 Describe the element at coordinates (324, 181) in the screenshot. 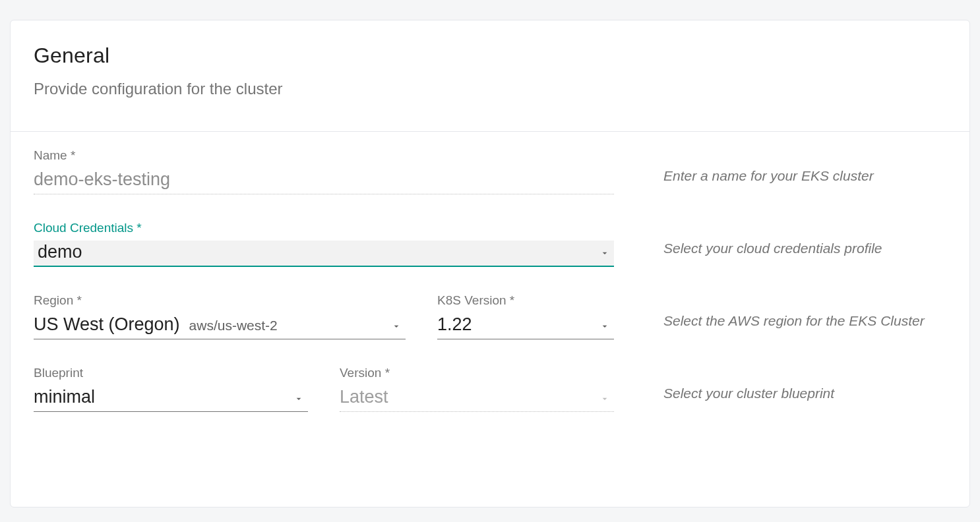

I see `name-input` at that location.